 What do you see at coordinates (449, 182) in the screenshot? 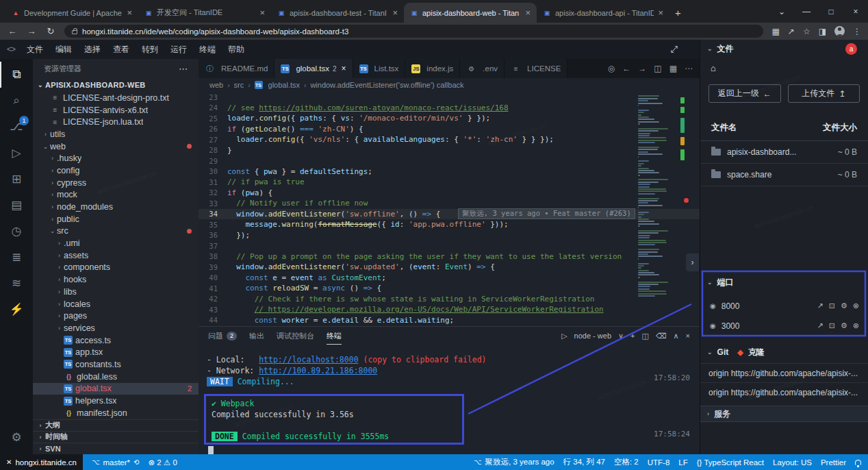
I see `code-line: 31// if pwa is true` at bounding box center [449, 182].